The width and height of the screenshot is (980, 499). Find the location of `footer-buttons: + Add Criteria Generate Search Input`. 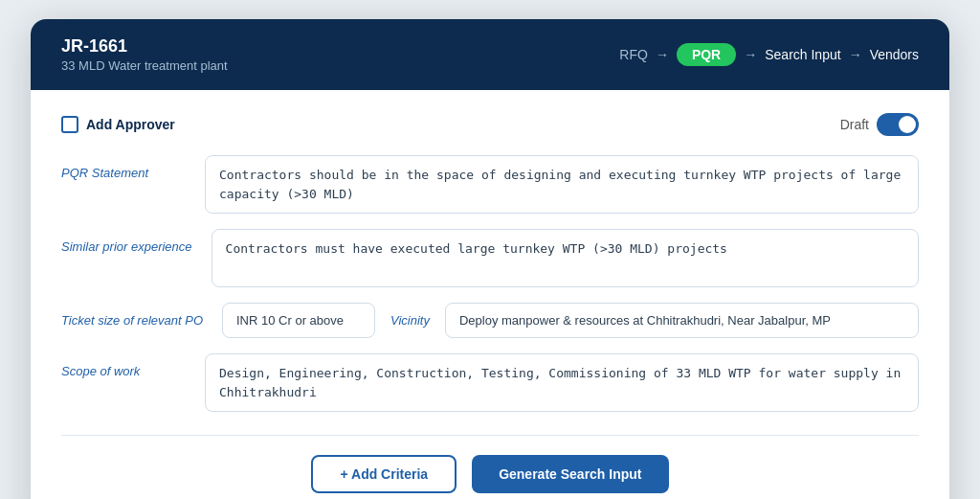

footer-buttons: + Add Criteria Generate Search Input is located at coordinates (490, 477).